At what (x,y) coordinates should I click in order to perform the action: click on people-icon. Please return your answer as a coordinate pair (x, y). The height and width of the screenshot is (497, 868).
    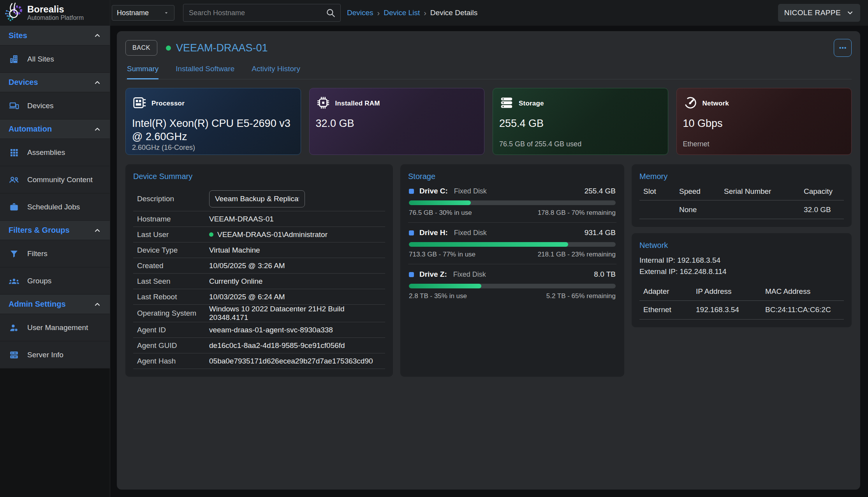
    Looking at the image, I should click on (14, 180).